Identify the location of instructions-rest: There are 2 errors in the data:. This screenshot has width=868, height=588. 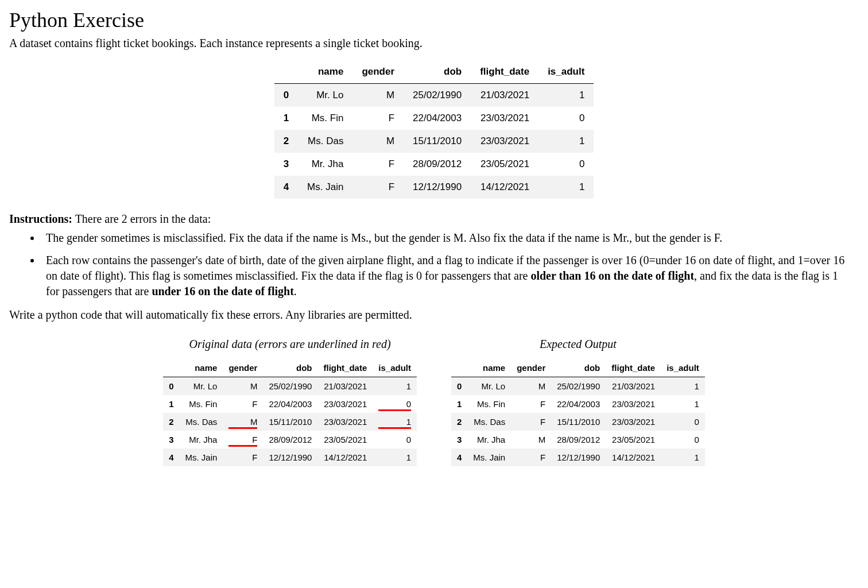
(141, 219).